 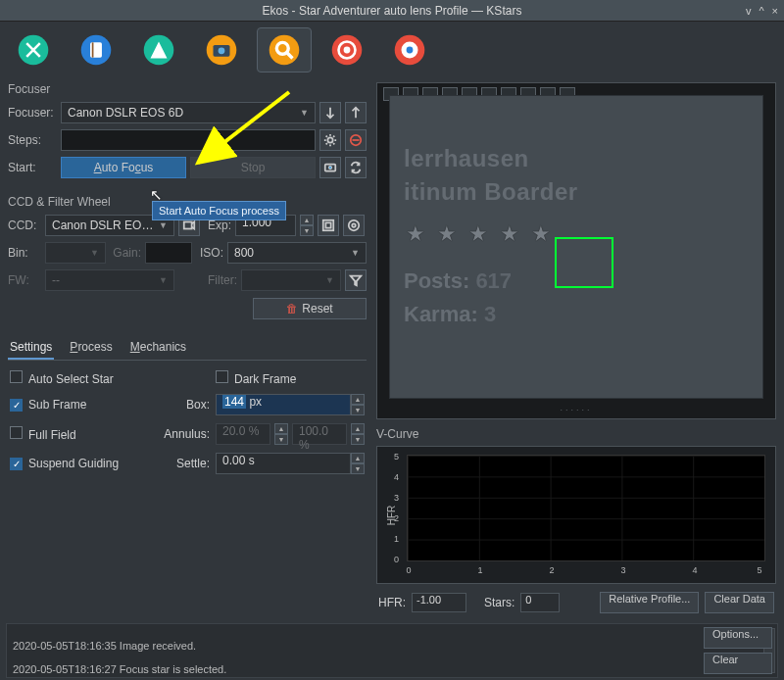 What do you see at coordinates (392, 11) in the screenshot?
I see `window-title: Ekos - Star Adventurer auto lens Profile…` at bounding box center [392, 11].